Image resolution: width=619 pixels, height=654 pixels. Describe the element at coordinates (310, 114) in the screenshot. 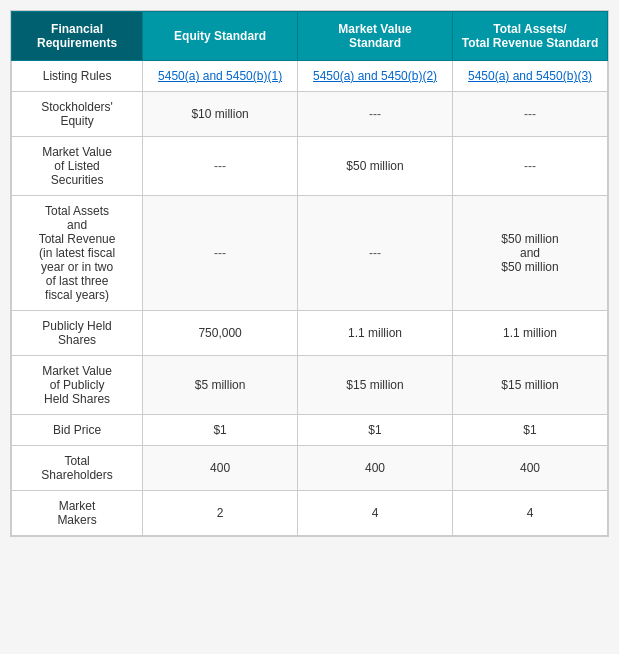

I see `table-row: Stockholders'Equity$10 million------` at that location.